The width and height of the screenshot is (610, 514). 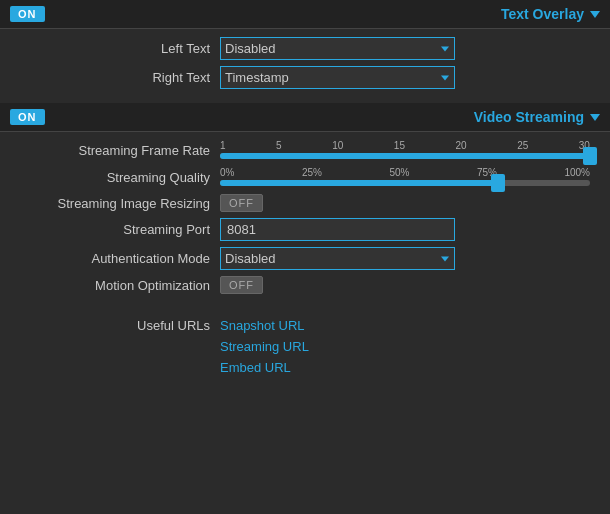 I want to click on motion-opt-toggle: OFF, so click(x=242, y=285).